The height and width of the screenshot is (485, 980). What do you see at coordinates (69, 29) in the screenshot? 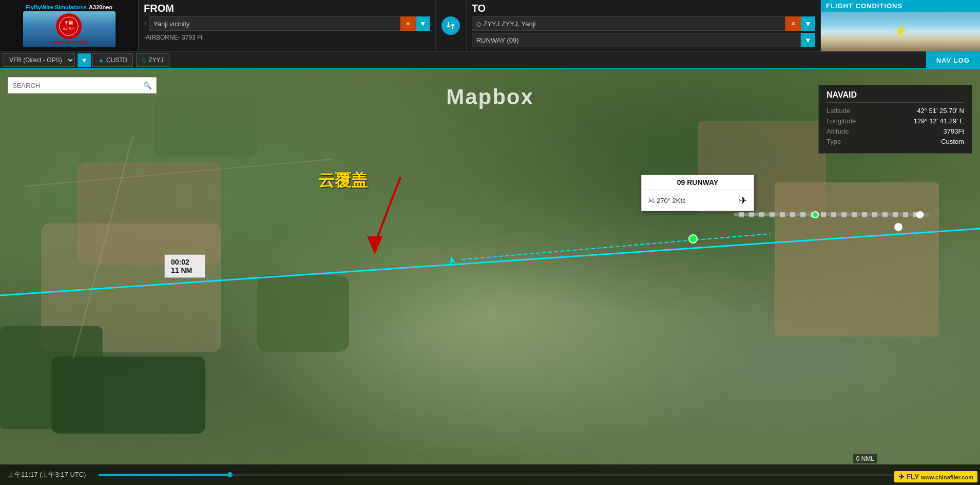
I see `svg-text: 东方航空` at bounding box center [69, 29].